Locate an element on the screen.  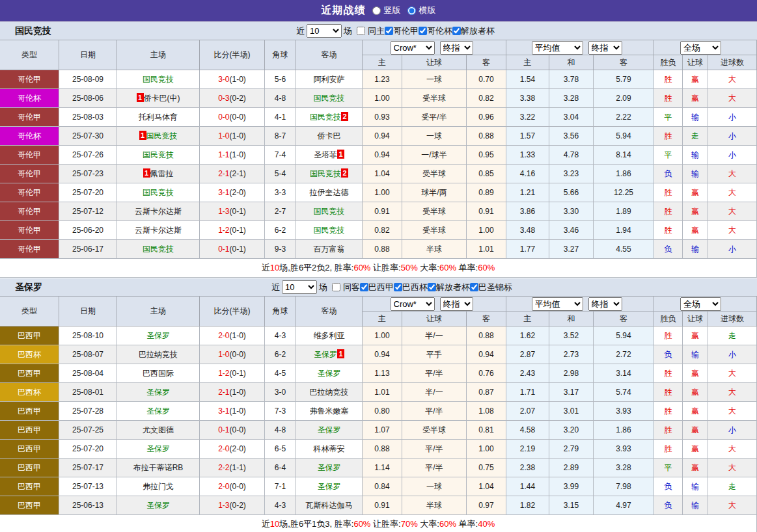
crow-home-odds-cell: 0.93 is located at coordinates (383, 117).